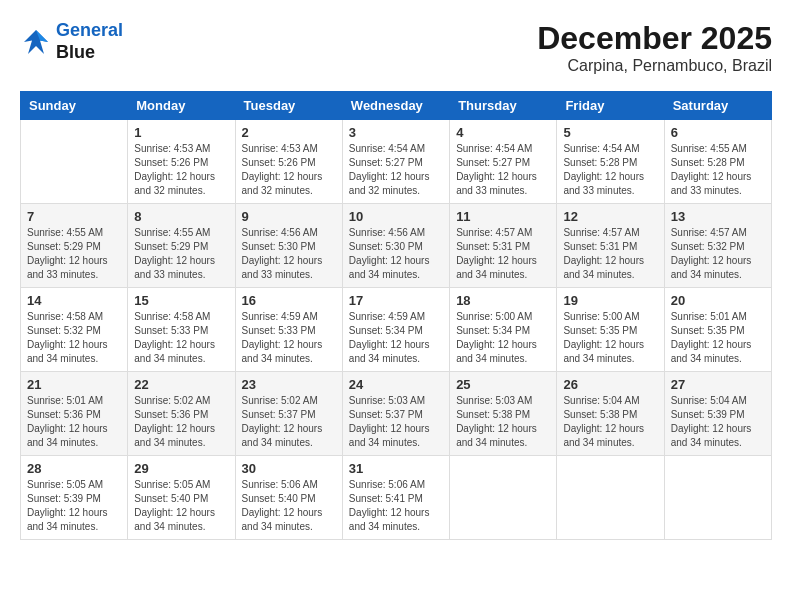  What do you see at coordinates (610, 106) in the screenshot?
I see `col-header-friday: Friday` at bounding box center [610, 106].